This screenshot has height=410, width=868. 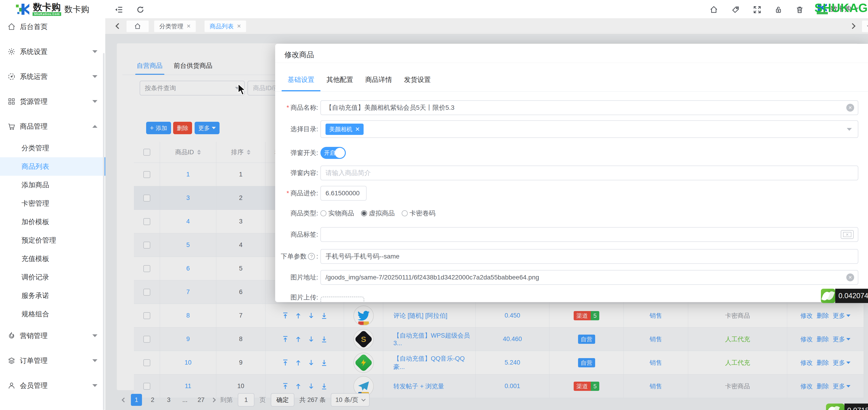 What do you see at coordinates (571, 173) in the screenshot?
I see `field-row-popup-content: 弹窗内容: 请输入商品简介` at bounding box center [571, 173].